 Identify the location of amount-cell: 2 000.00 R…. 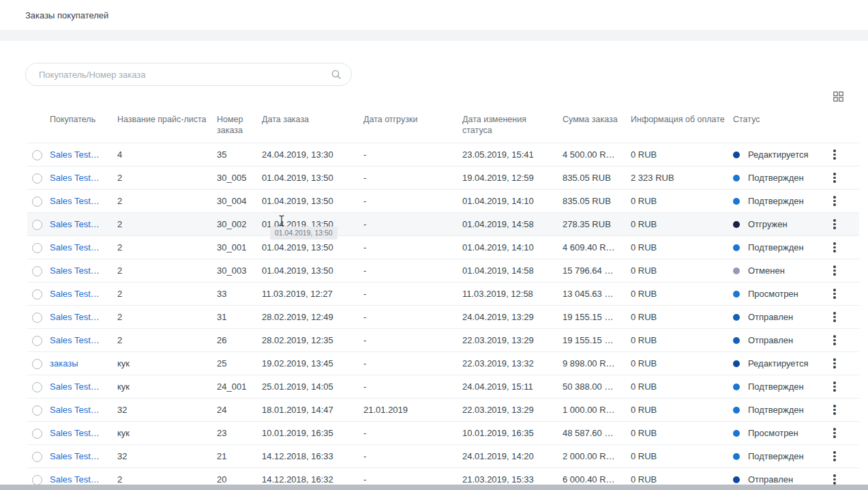
(597, 457).